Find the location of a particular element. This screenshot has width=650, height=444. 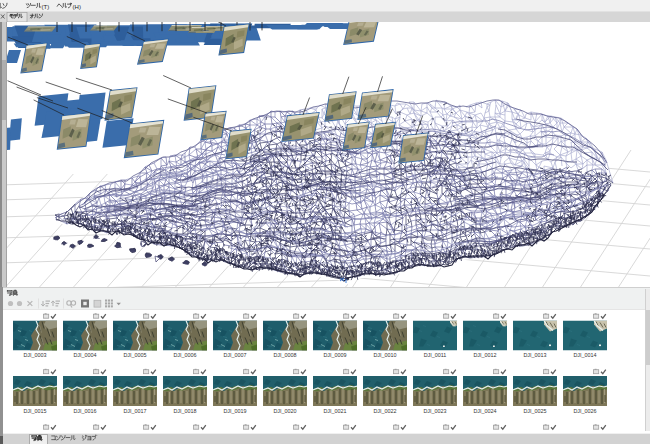

svg-text: DJI_0019 is located at coordinates (234, 411).